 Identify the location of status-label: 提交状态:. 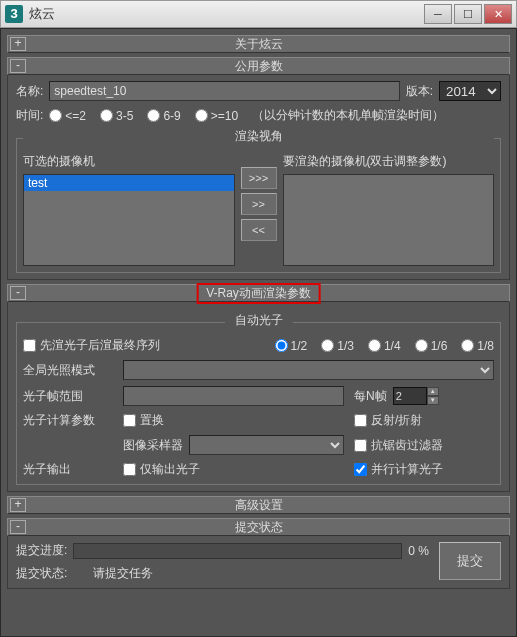
(42, 574).